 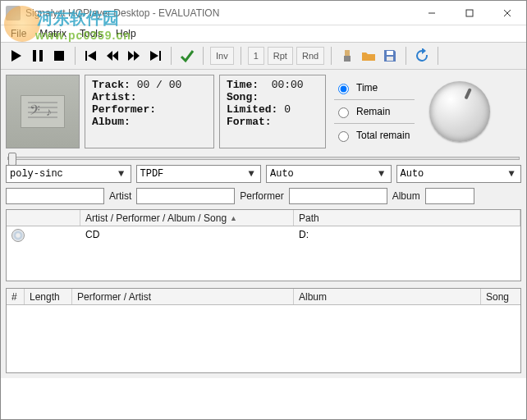 I want to click on volume-knob, so click(x=460, y=112).